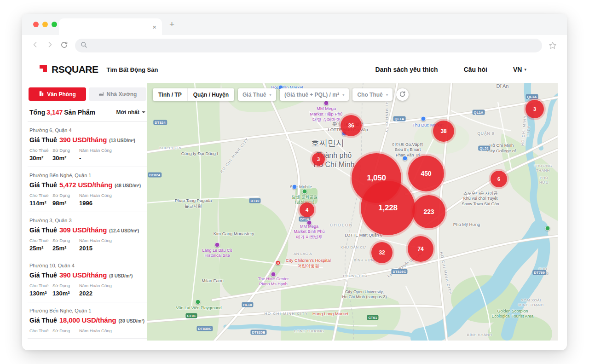  I want to click on road-shield: HL10, so click(248, 305).